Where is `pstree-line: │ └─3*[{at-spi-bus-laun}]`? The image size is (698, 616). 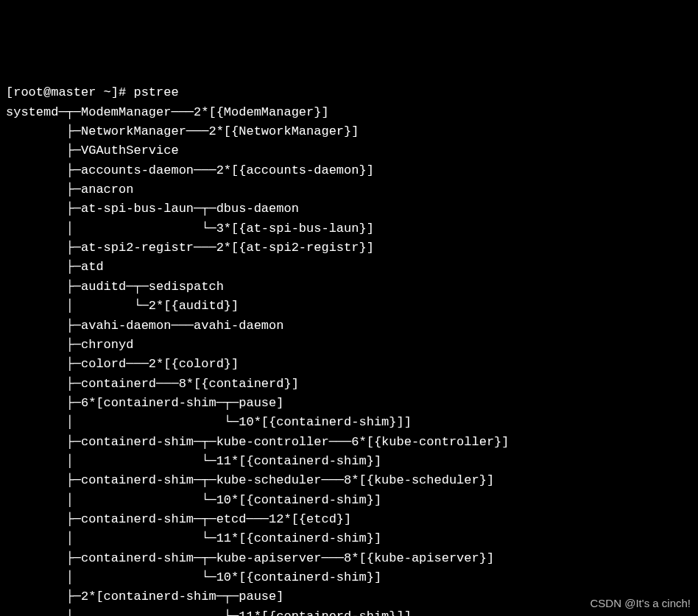 pstree-line: │ └─3*[{at-spi-bus-laun}] is located at coordinates (190, 228).